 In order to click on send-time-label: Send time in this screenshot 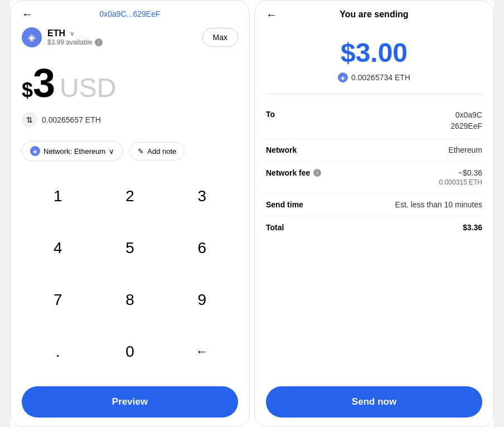, I will do `click(284, 205)`.